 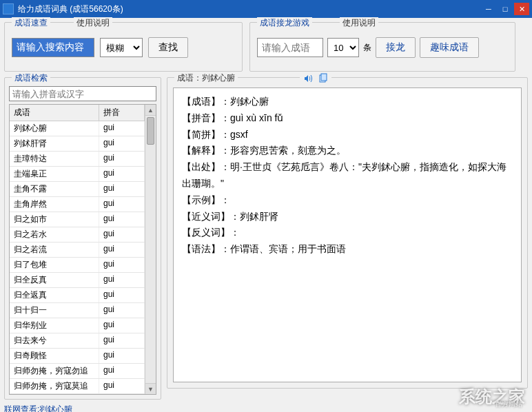 I want to click on table-row: 归之若流gui, so click(x=77, y=250).